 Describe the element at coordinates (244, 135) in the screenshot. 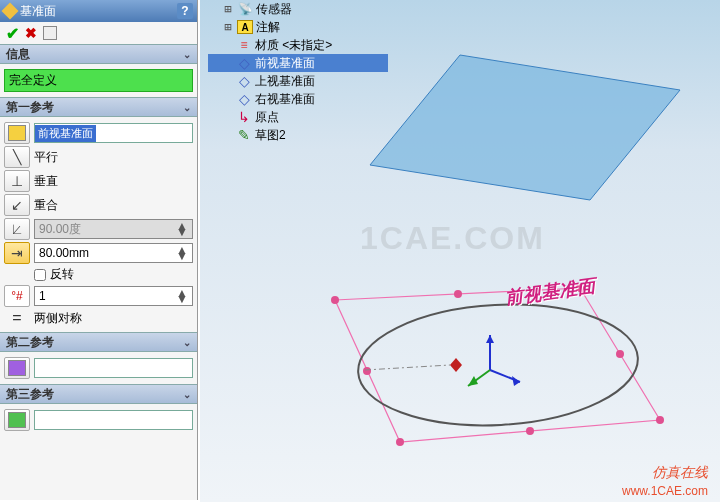

I see `sketch-icon: ✎` at that location.